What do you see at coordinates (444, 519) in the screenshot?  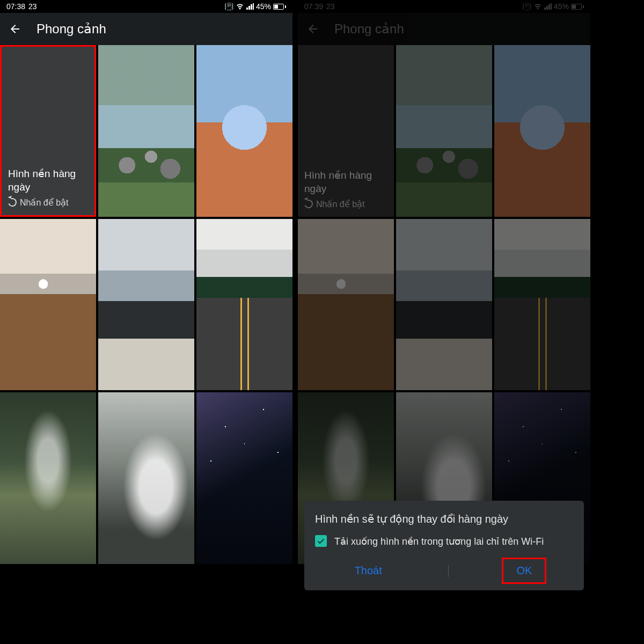 I see `dialog-title: Hình nền sẽ tự động thay đổi hàng ngày` at bounding box center [444, 519].